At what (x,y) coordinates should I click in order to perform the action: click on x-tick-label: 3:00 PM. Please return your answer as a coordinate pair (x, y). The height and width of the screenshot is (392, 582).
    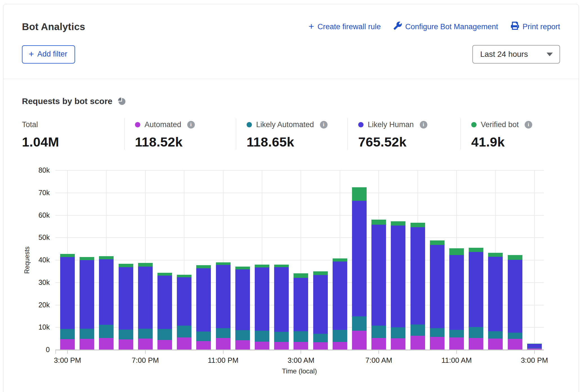
    Looking at the image, I should click on (534, 361).